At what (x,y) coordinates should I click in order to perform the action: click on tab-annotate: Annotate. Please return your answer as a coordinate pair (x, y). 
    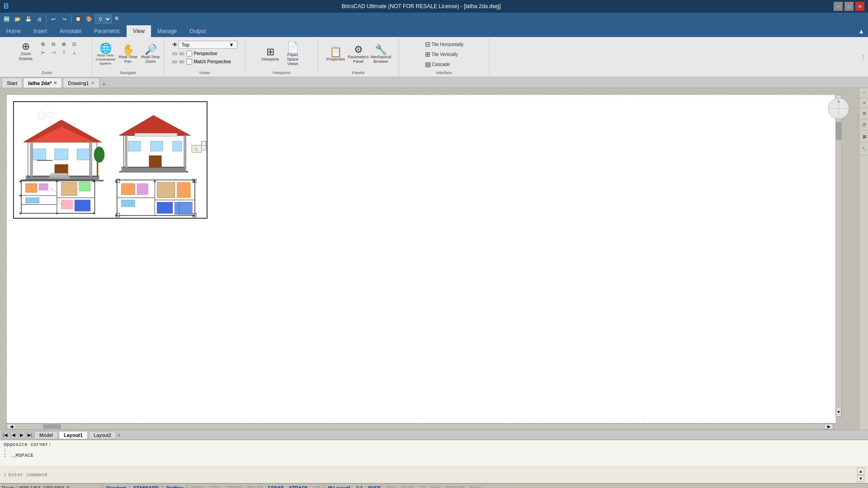
    Looking at the image, I should click on (71, 31).